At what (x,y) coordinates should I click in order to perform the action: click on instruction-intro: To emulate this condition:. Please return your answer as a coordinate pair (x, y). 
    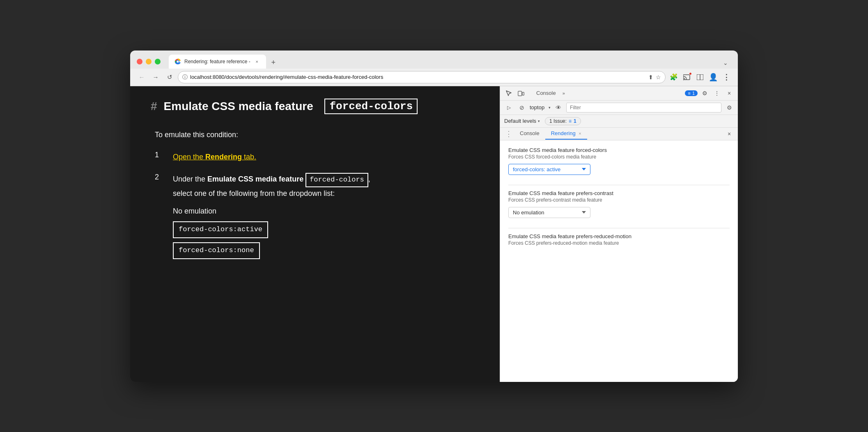
    Looking at the image, I should click on (317, 135).